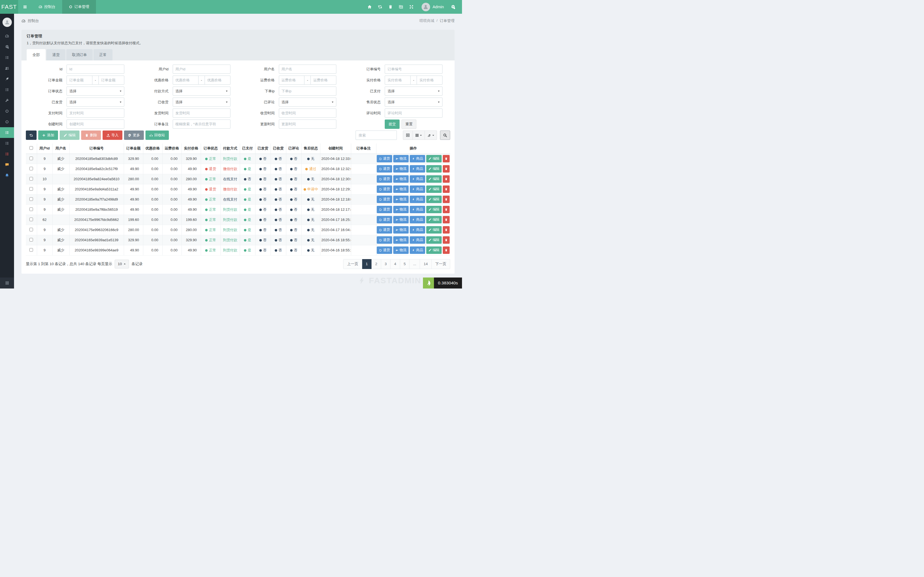  Describe the element at coordinates (308, 69) in the screenshot. I see `username-input` at that location.